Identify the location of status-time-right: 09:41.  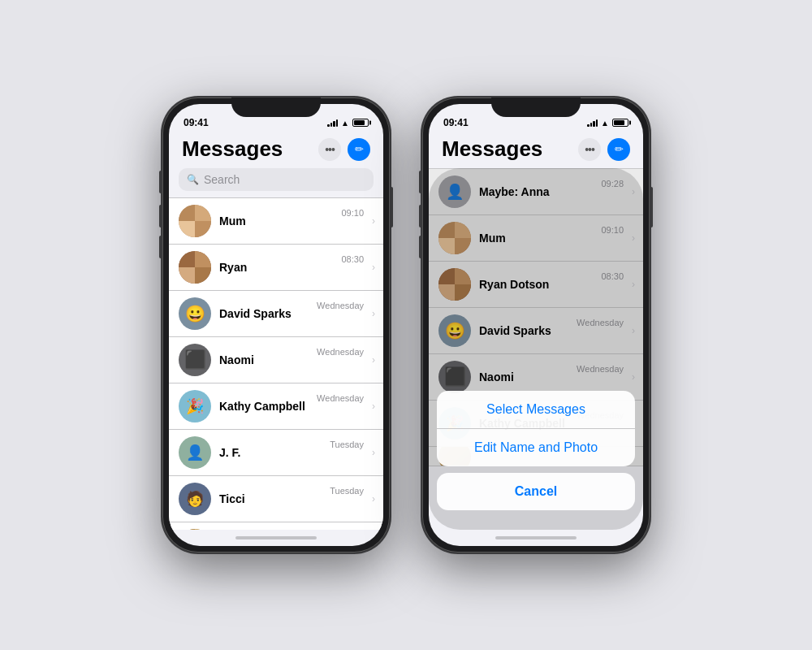
(456, 123).